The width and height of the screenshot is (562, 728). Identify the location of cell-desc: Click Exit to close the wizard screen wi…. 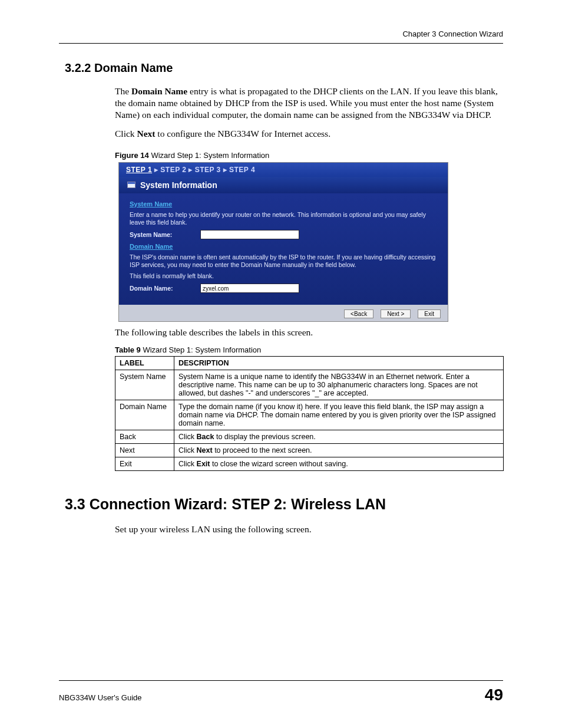
(339, 465).